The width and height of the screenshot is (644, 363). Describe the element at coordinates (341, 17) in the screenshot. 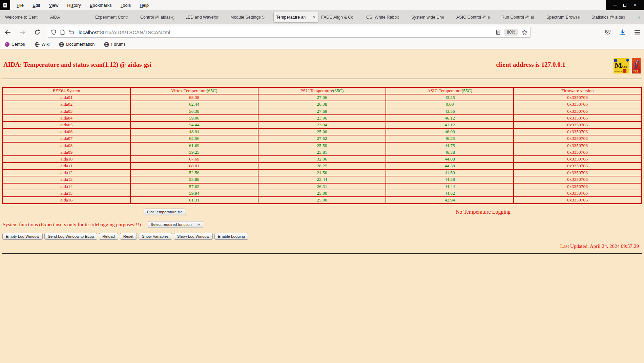

I see `tab-label: FADC Align & Co` at that location.